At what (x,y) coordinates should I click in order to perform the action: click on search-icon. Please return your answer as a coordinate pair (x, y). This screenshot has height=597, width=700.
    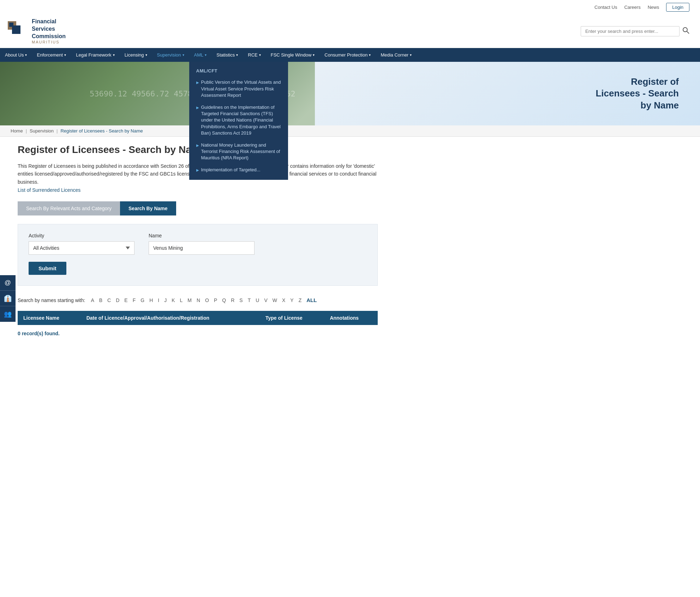
    Looking at the image, I should click on (686, 30).